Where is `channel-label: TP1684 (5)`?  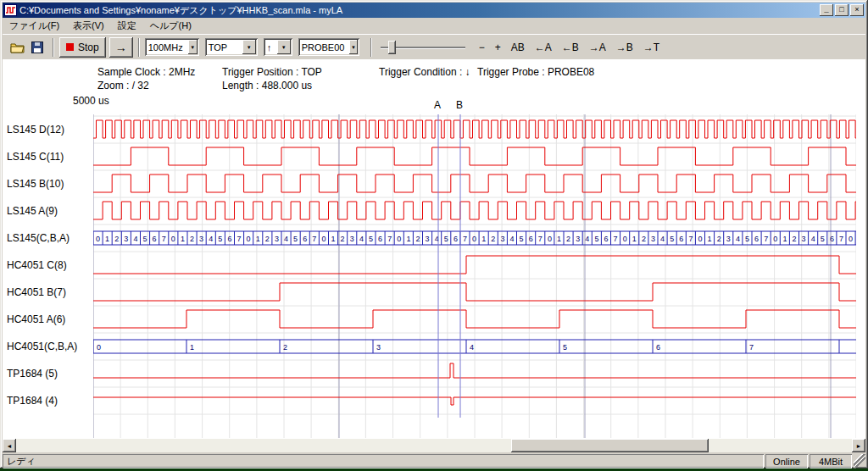
channel-label: TP1684 (5) is located at coordinates (32, 374).